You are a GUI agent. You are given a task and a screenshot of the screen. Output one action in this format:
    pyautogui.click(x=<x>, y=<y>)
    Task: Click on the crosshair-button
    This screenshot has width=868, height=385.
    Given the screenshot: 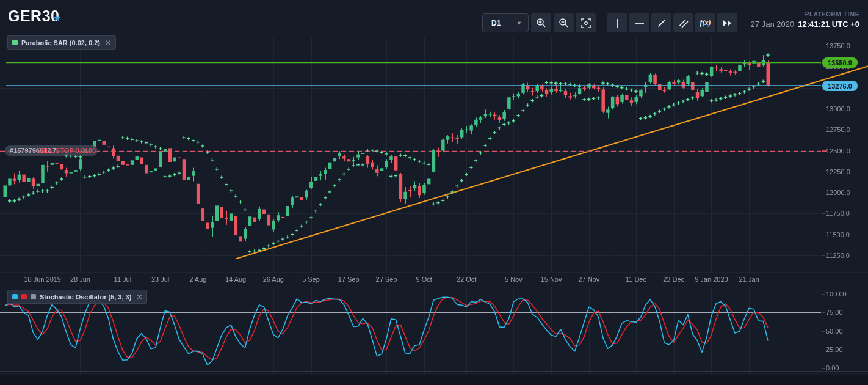 What is the action you would take?
    pyautogui.click(x=586, y=23)
    